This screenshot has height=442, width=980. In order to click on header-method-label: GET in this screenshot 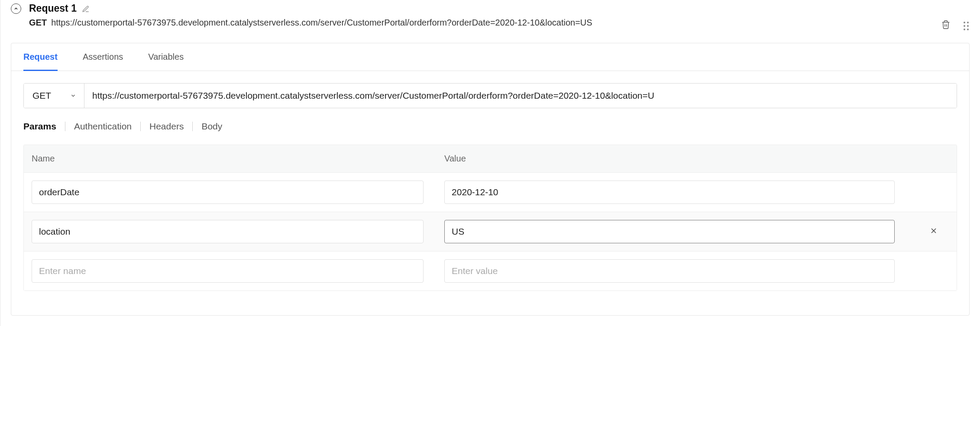, I will do `click(38, 23)`.